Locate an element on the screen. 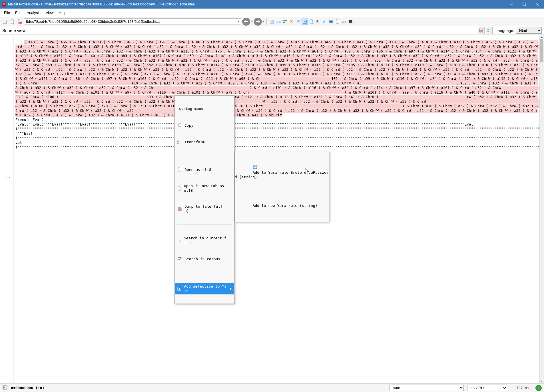  submenu-add-existing: Y Add to Yara rule BruteforcePassword (s… is located at coordinates (282, 172).